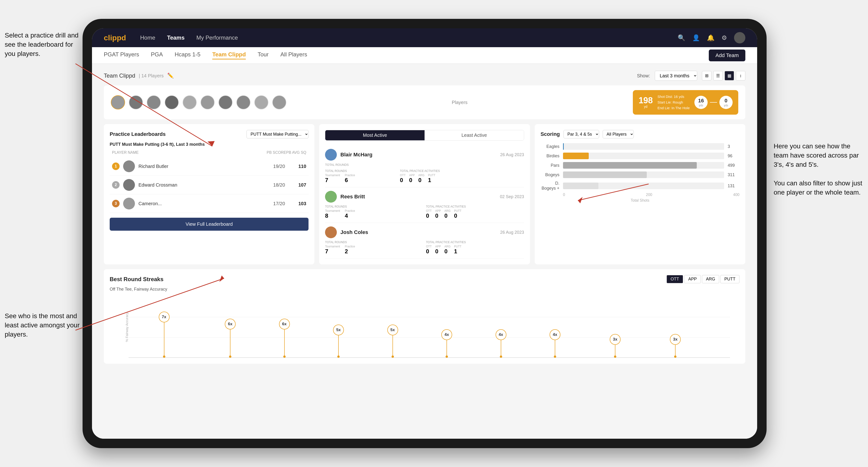 The width and height of the screenshot is (868, 467). Describe the element at coordinates (693, 279) in the screenshot. I see `streak-filter-app: APP` at that location.